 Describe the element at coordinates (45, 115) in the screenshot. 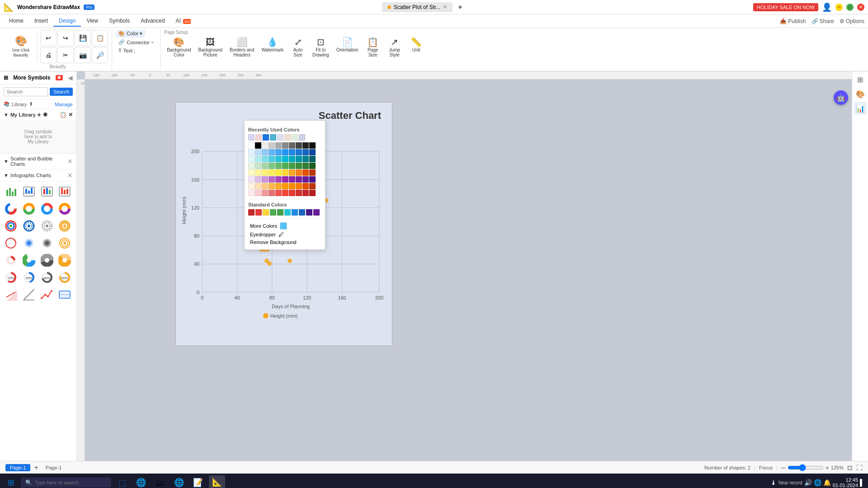

I see `my-library-star-btn: ✱` at that location.